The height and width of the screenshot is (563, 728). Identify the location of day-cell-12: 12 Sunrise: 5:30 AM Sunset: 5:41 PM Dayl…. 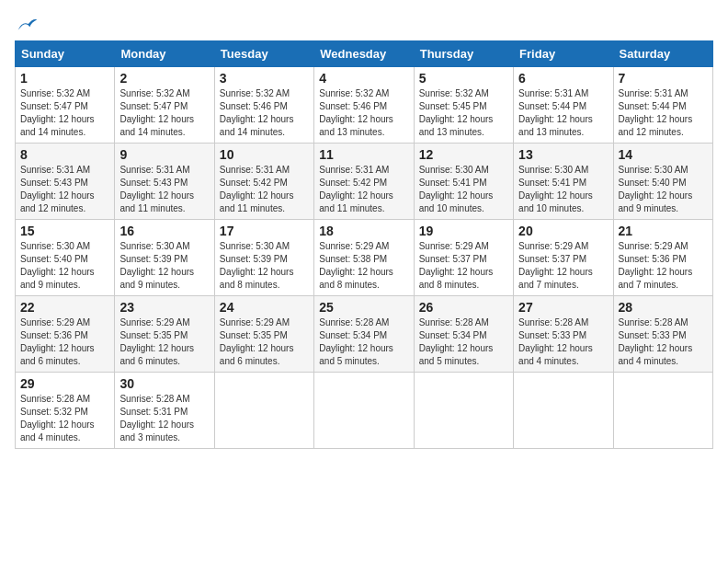
(463, 182).